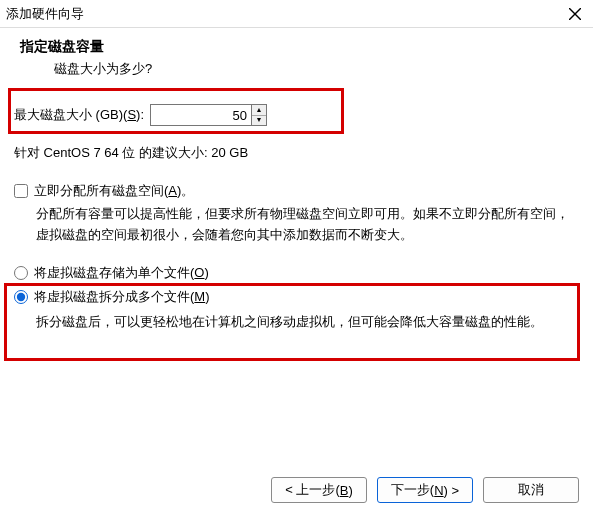 This screenshot has height=511, width=593. What do you see at coordinates (425, 490) in the screenshot?
I see `wizard-footer: < 上一步(B) 下一步(N) > 取消` at bounding box center [425, 490].